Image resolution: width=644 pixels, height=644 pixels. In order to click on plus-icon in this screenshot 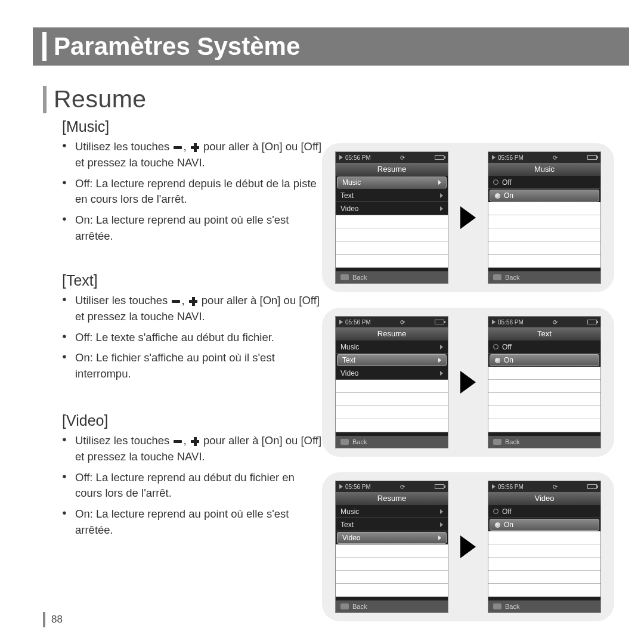, I will do `click(193, 301)`.